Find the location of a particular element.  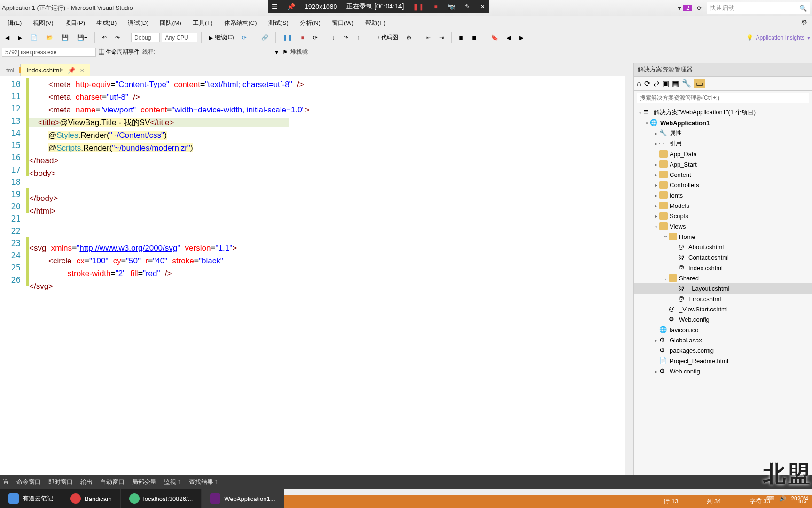

hamburger-icon: ☰ is located at coordinates (274, 7).